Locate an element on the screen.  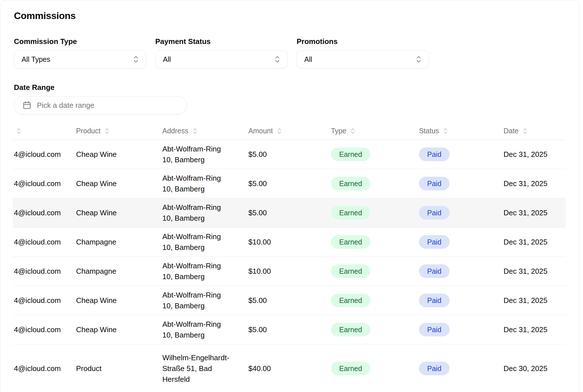
commission-type-value: All Types is located at coordinates (36, 60).